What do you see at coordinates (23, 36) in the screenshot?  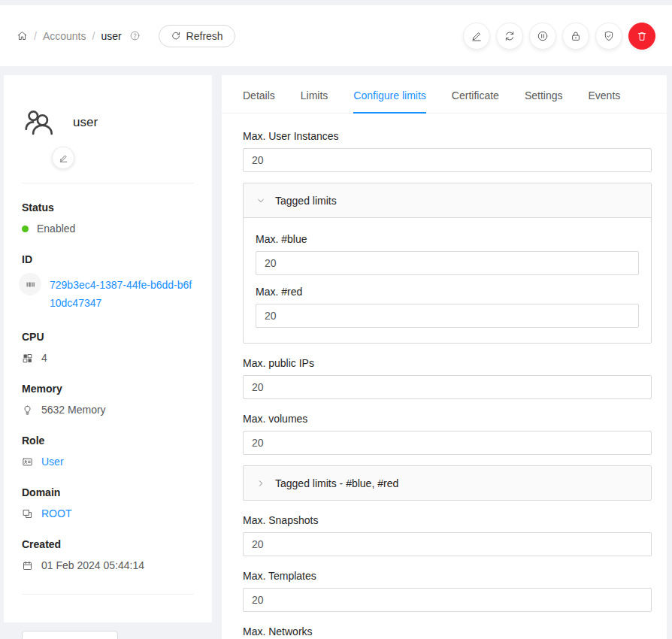 I see `home-icon` at bounding box center [23, 36].